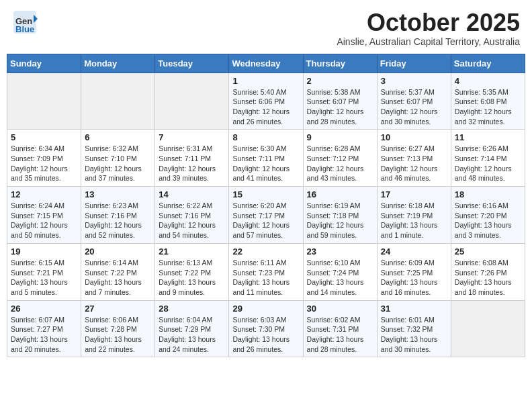 This screenshot has width=532, height=411. Describe the element at coordinates (192, 137) in the screenshot. I see `day-number: 7` at that location.